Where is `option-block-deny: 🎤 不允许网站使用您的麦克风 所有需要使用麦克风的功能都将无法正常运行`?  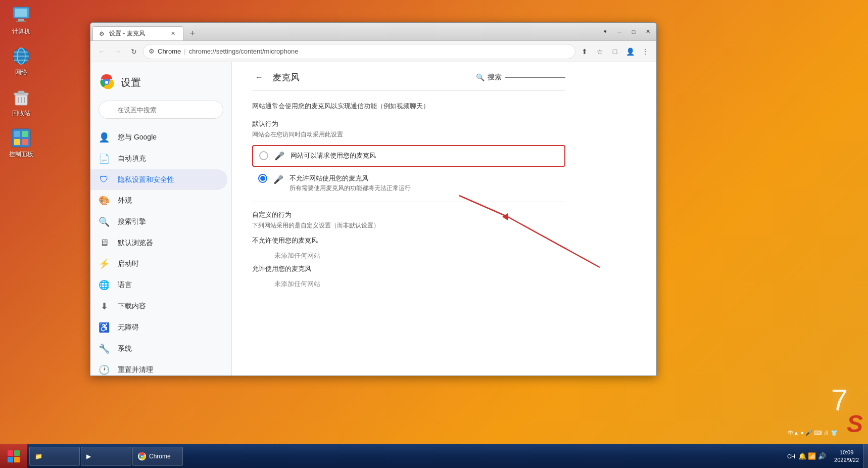
option-block-deny: 🎤 不允许网站使用您的麦克风 所有需要使用麦克风的功能都将无法正常运行 is located at coordinates (409, 183).